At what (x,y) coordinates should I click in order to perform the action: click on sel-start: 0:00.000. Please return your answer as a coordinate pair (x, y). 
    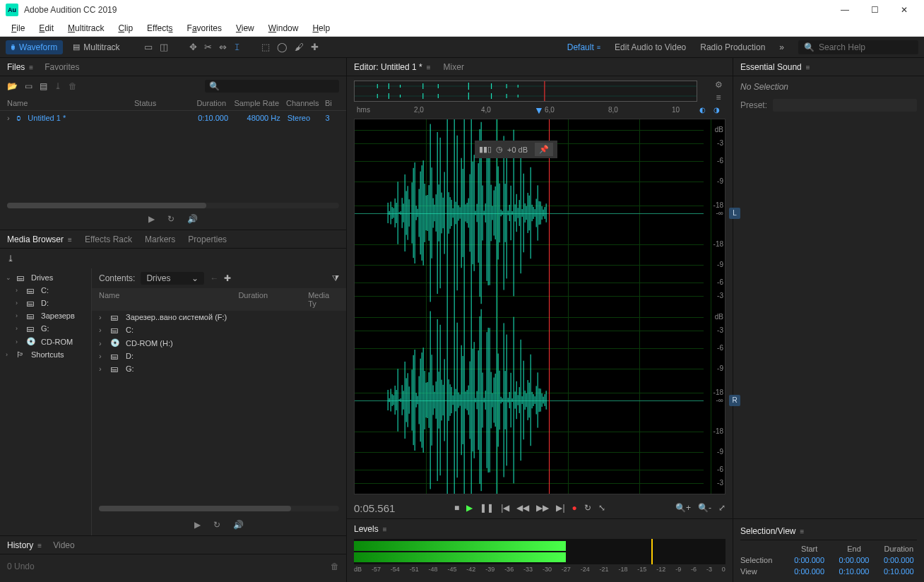
    Looking at the image, I should click on (810, 560).